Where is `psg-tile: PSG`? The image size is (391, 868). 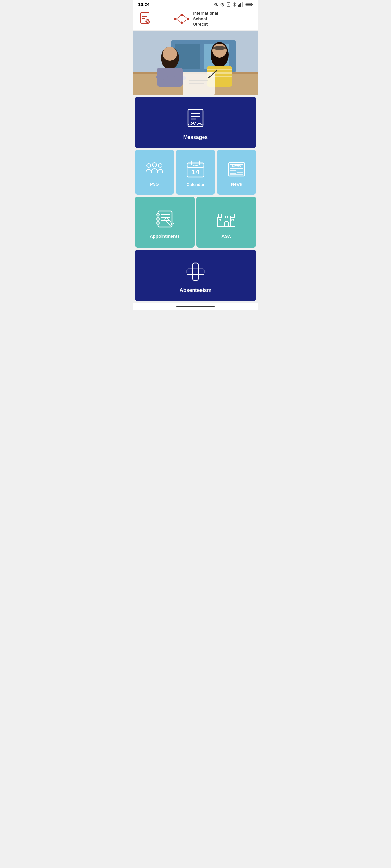 psg-tile: PSG is located at coordinates (155, 173).